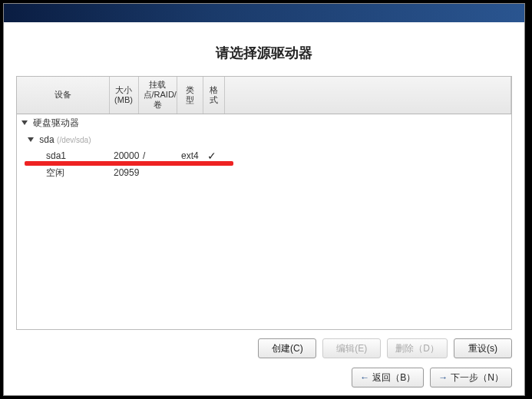 This screenshot has height=399, width=532. What do you see at coordinates (264, 95) in the screenshot?
I see `table-header-row: 设备 大小(MB) 挂载点/RAID/卷 类型 格式` at bounding box center [264, 95].